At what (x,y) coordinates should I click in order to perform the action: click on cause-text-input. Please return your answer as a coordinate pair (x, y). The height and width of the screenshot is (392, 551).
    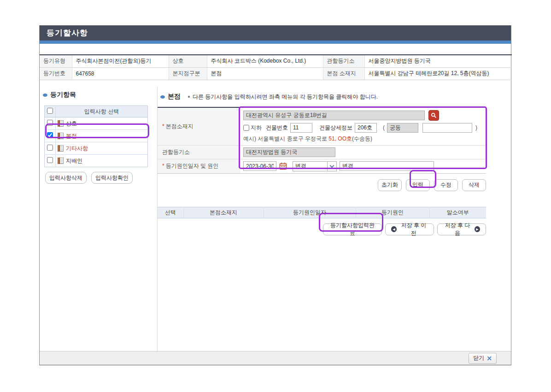
    Looking at the image, I should click on (387, 166).